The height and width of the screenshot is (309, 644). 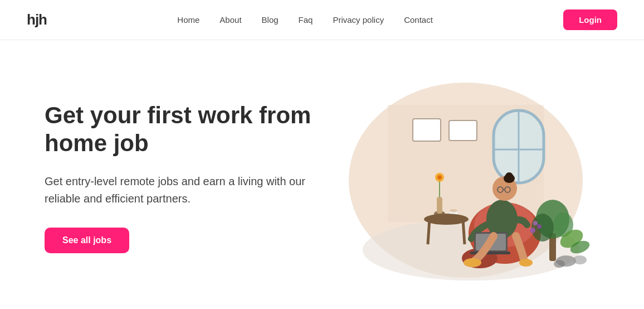 What do you see at coordinates (270, 20) in the screenshot?
I see `nav-link-blog: Blog` at bounding box center [270, 20].